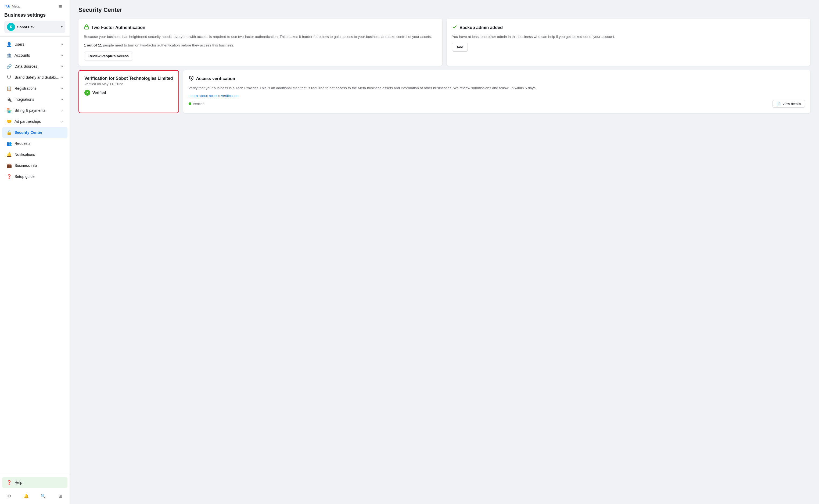  I want to click on verified-status-label: Verified, so click(199, 104).